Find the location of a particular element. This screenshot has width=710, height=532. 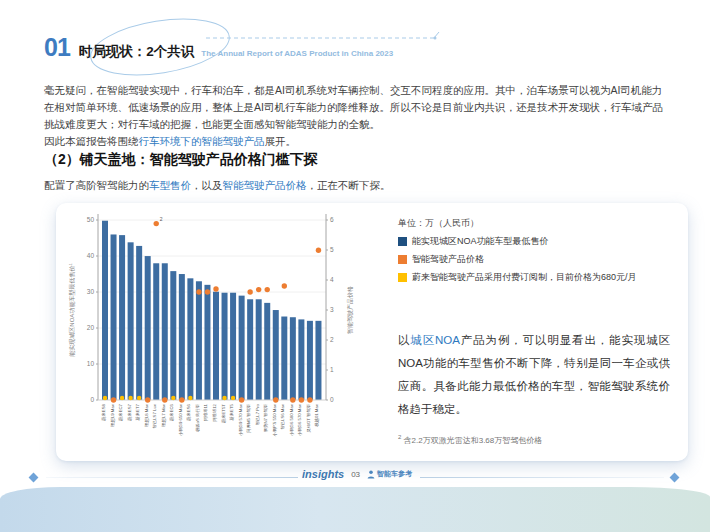

analysis-text: 以城区NOA产品为例，可以明显看出，能实现城区NOA功能的车型售价不断下降，特别… is located at coordinates (534, 375).